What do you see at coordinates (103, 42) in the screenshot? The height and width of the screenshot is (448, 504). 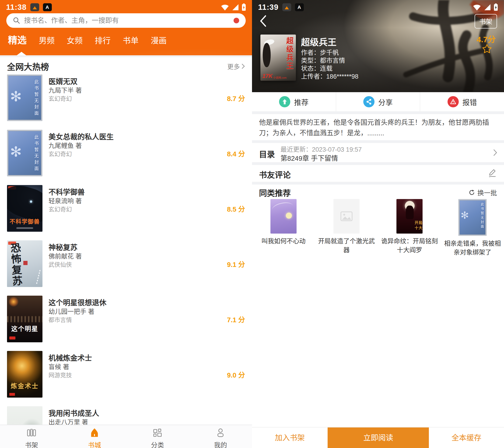 I see `tab-ranking: 排行` at bounding box center [103, 42].